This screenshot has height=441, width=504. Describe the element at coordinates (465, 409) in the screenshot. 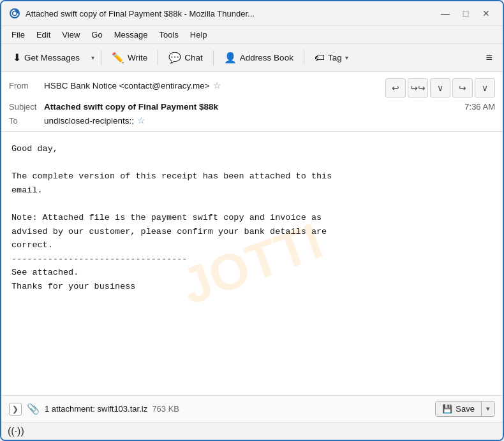

I see `save-label: Save` at that location.